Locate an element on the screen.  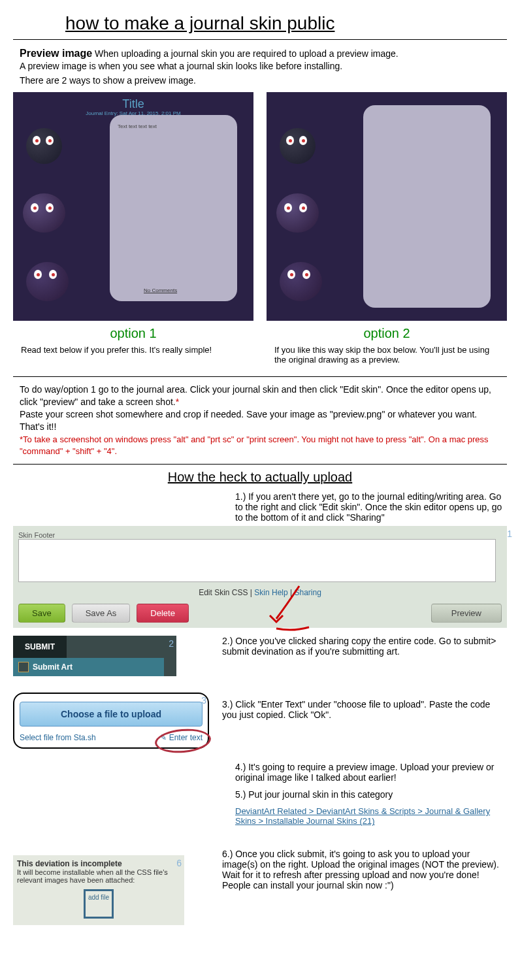
step-4-text: 4.) It's going to require a preview imag… is located at coordinates (371, 772).